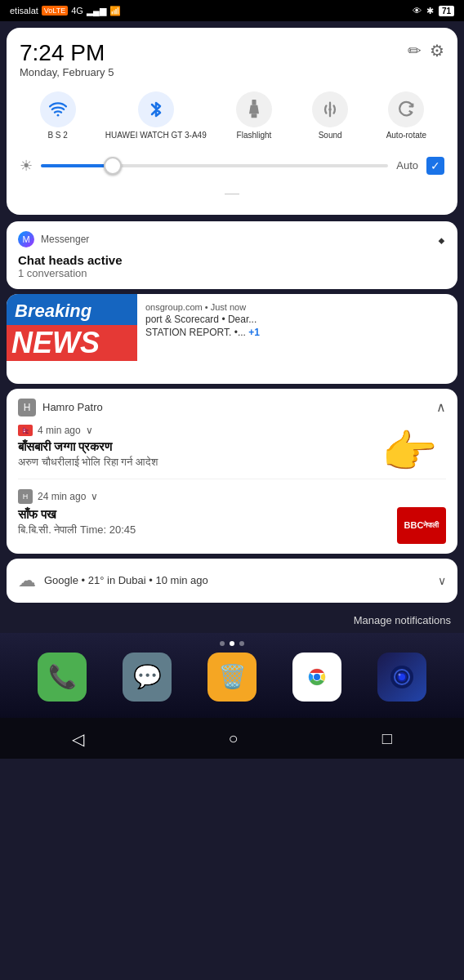 The image size is (464, 980). I want to click on news-expand-1: ∨, so click(90, 430).